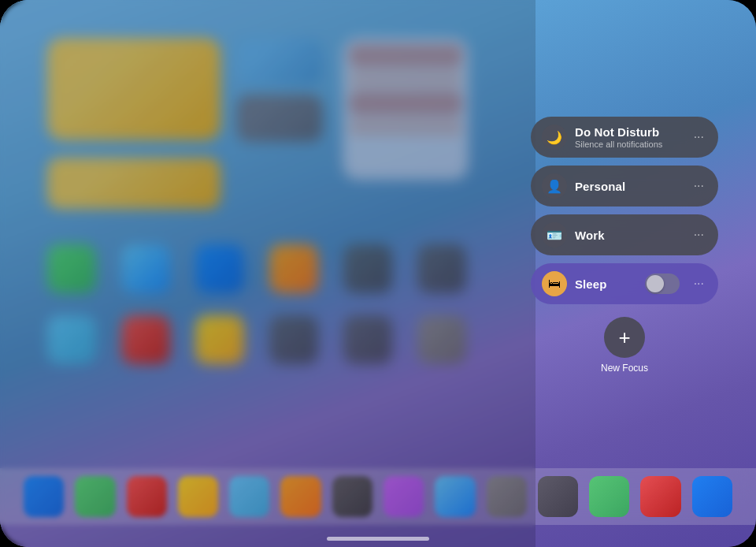 This screenshot has width=756, height=547. What do you see at coordinates (554, 284) in the screenshot?
I see `bed-icon: 🛏` at bounding box center [554, 284].